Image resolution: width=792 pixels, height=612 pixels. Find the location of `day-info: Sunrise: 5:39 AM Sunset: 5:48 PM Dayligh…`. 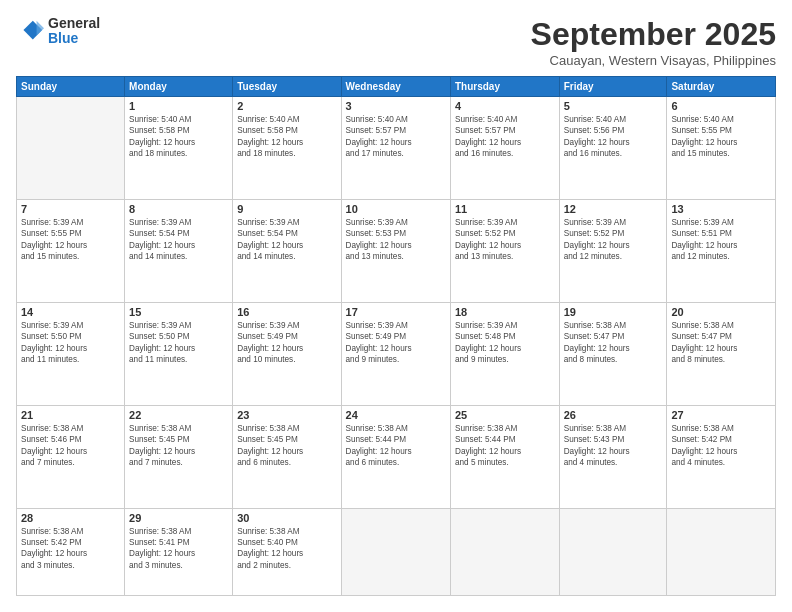

day-info: Sunrise: 5:39 AM Sunset: 5:48 PM Dayligh… is located at coordinates (505, 343).